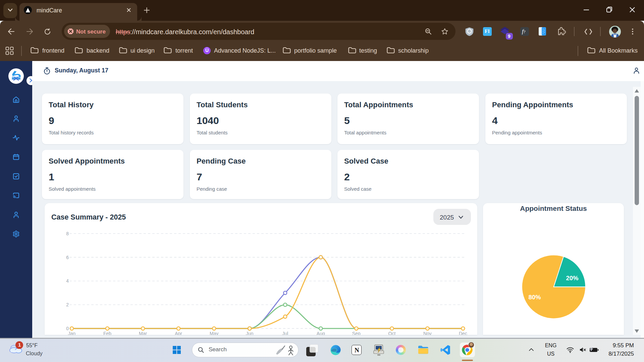 Image resolution: width=644 pixels, height=362 pixels. What do you see at coordinates (572, 278) in the screenshot?
I see `svg-text: 20%` at bounding box center [572, 278].